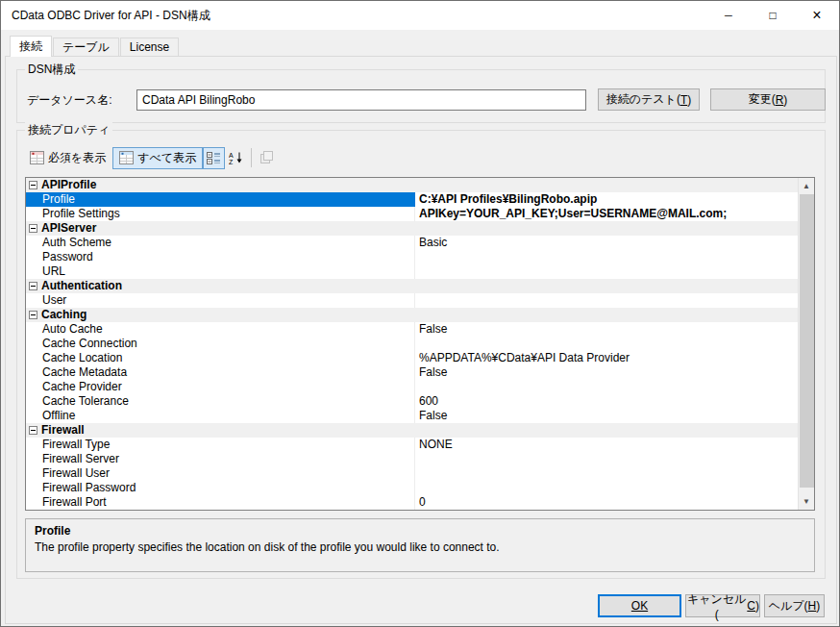 The width and height of the screenshot is (840, 627). I want to click on property-pages-icon, so click(267, 158).